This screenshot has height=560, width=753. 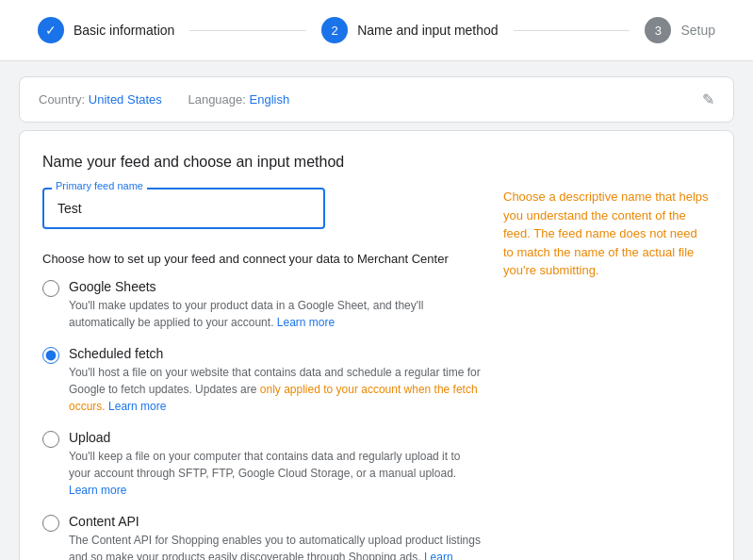 What do you see at coordinates (275, 437) in the screenshot?
I see `radio-title-upload: Upload` at bounding box center [275, 437].